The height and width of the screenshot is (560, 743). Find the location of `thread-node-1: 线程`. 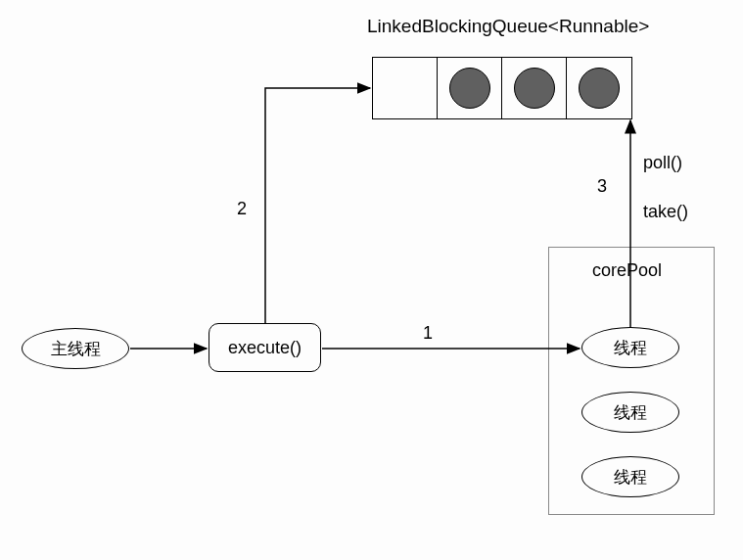

thread-node-1: 线程 is located at coordinates (630, 348).